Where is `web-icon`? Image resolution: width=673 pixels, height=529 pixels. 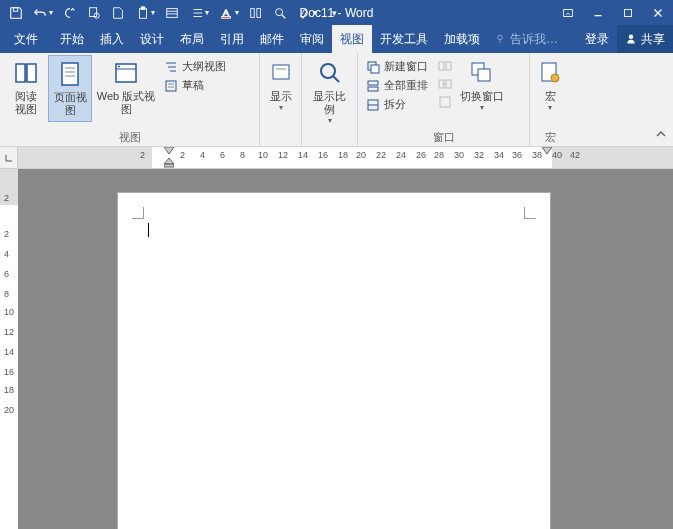
web-icon is located at coordinates (126, 73).